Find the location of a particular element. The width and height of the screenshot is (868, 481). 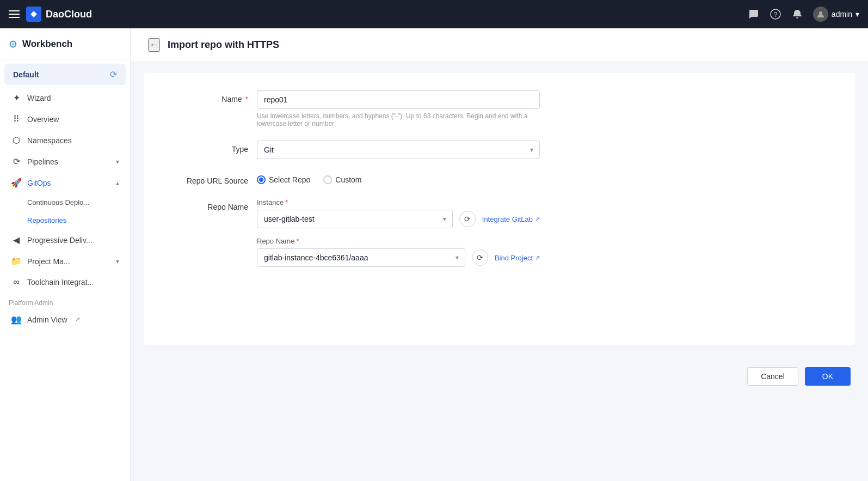

project-ma-chevron-icon: ▾ is located at coordinates (118, 261).